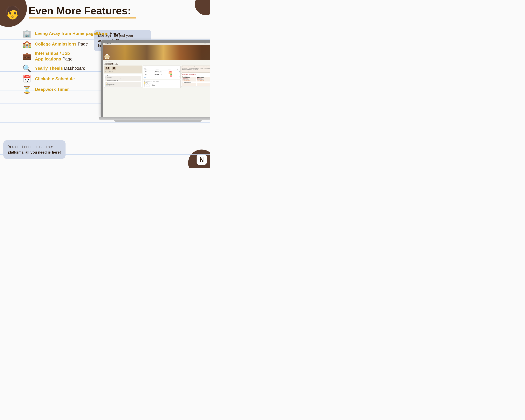 This screenshot has height=420, width=525. Describe the element at coordinates (162, 68) in the screenshot. I see `tasks-filter: All ▼` at that location.